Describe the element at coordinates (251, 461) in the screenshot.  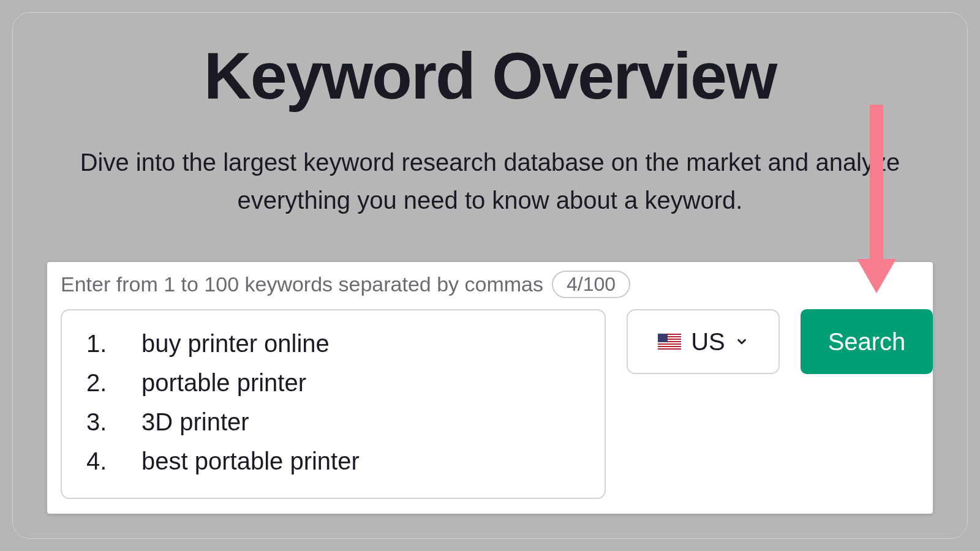
I see `keyword-text: best portable printer` at that location.